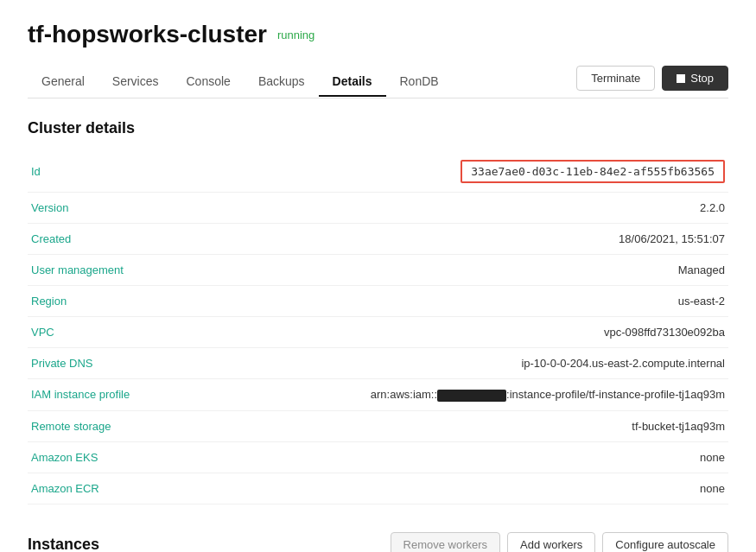  What do you see at coordinates (465, 172) in the screenshot?
I see `detail-value-id: 33ae7ae0-d03c-11eb-84e2-af555fb63565` at bounding box center [465, 172].